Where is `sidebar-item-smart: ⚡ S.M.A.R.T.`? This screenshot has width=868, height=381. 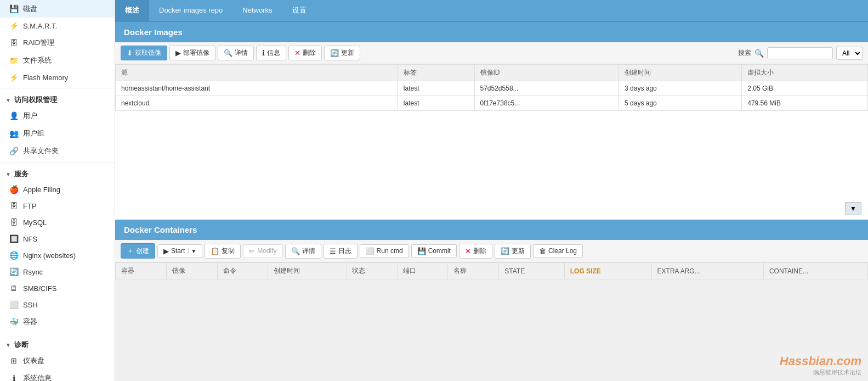 sidebar-item-smart: ⚡ S.M.A.R.T. is located at coordinates (57, 26).